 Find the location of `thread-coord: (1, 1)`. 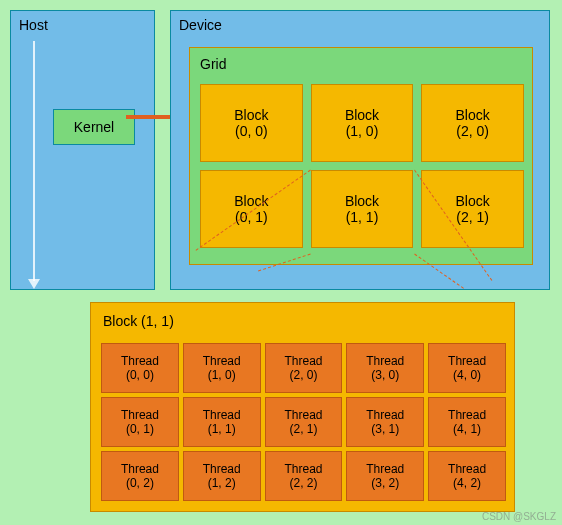

thread-coord: (1, 1) is located at coordinates (222, 429).